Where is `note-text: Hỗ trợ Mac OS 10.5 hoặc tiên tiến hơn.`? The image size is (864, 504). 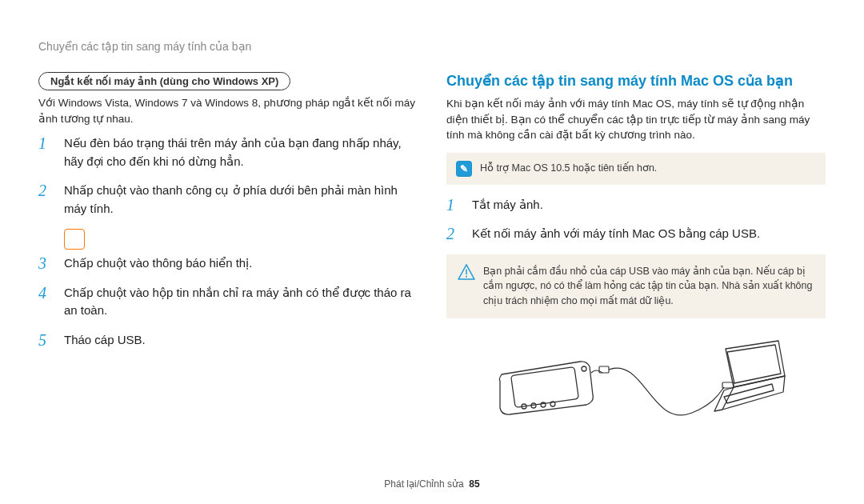
note-text: Hỗ trợ Mac OS 10.5 hoặc tiên tiến hơn. is located at coordinates (568, 168).